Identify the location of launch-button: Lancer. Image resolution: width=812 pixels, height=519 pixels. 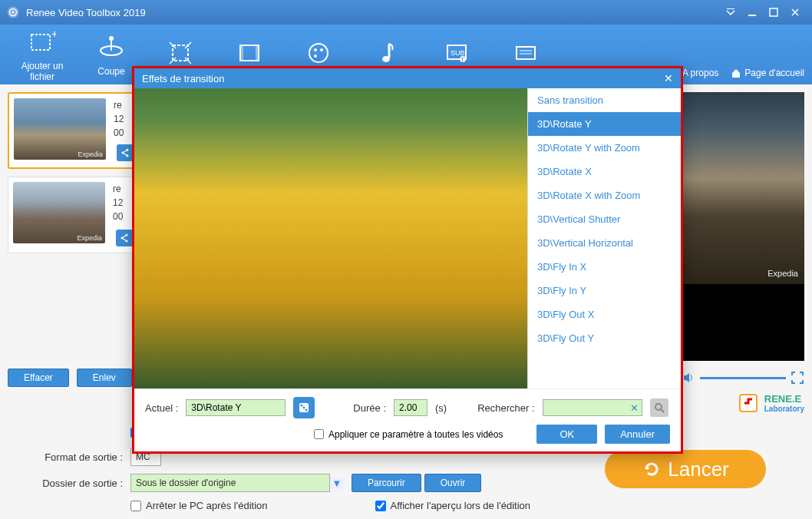
(685, 469).